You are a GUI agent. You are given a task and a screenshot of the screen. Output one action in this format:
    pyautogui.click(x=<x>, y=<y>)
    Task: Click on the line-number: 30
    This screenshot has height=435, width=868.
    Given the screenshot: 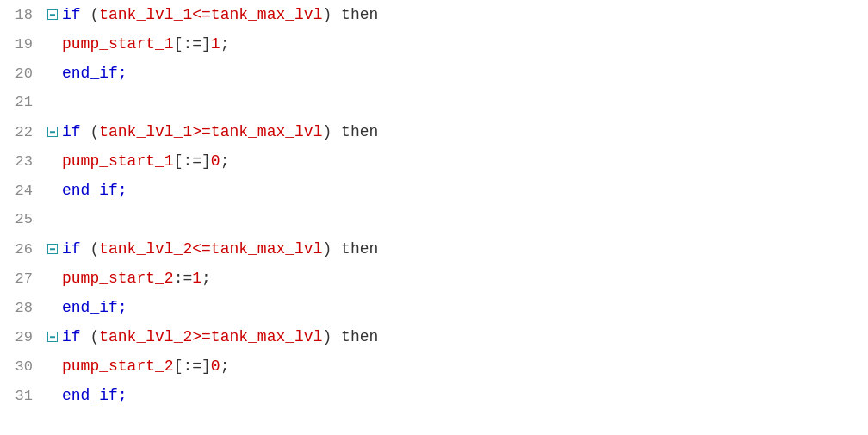 What is the action you would take?
    pyautogui.click(x=22, y=367)
    